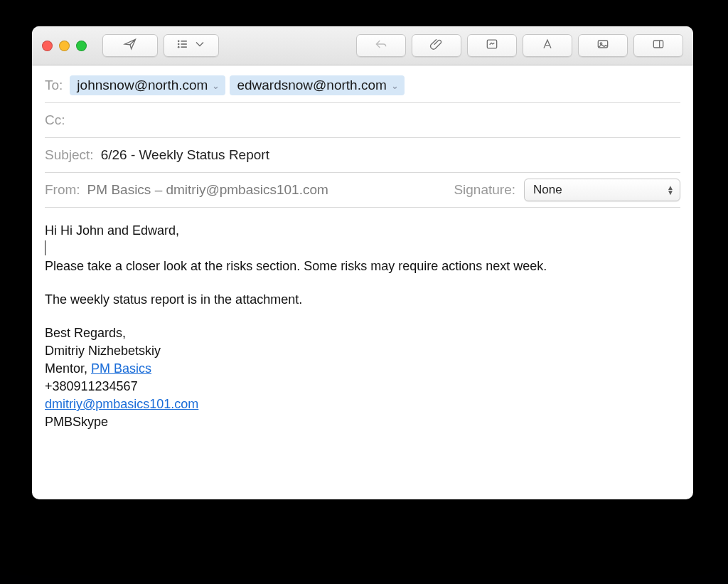 The image size is (728, 584). I want to click on to-row: To: johnsnow@north.com ⌄ edwardsnow@nort…, so click(363, 85).